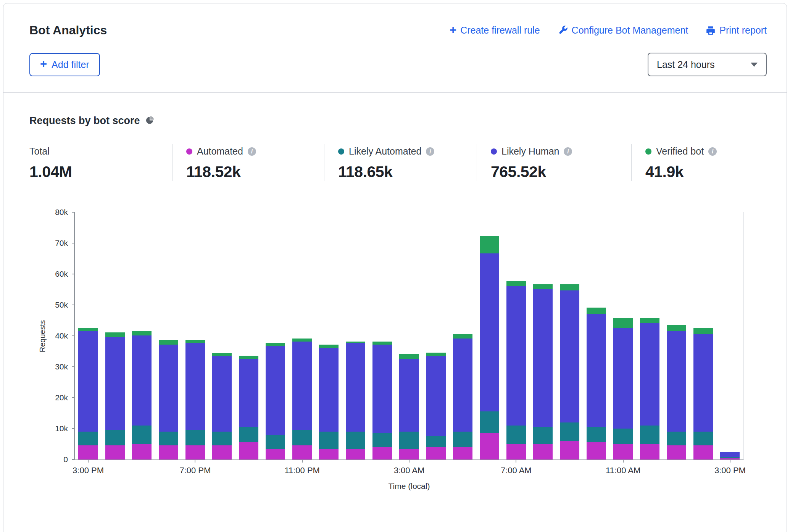  Describe the element at coordinates (736, 31) in the screenshot. I see `print-report-link: Print report` at that location.